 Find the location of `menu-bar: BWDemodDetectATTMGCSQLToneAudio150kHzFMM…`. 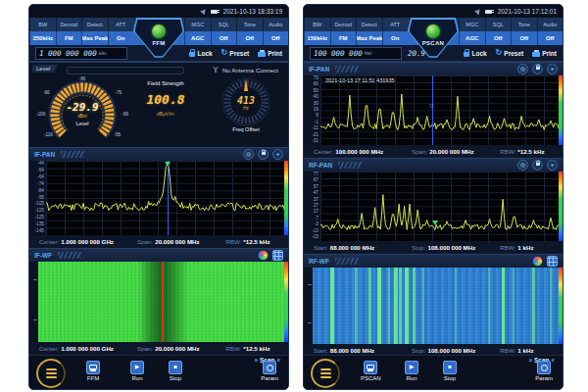

menu-bar: BWDemodDetectATTMGCSQLToneAudio150kHzFMM… is located at coordinates (433, 31).